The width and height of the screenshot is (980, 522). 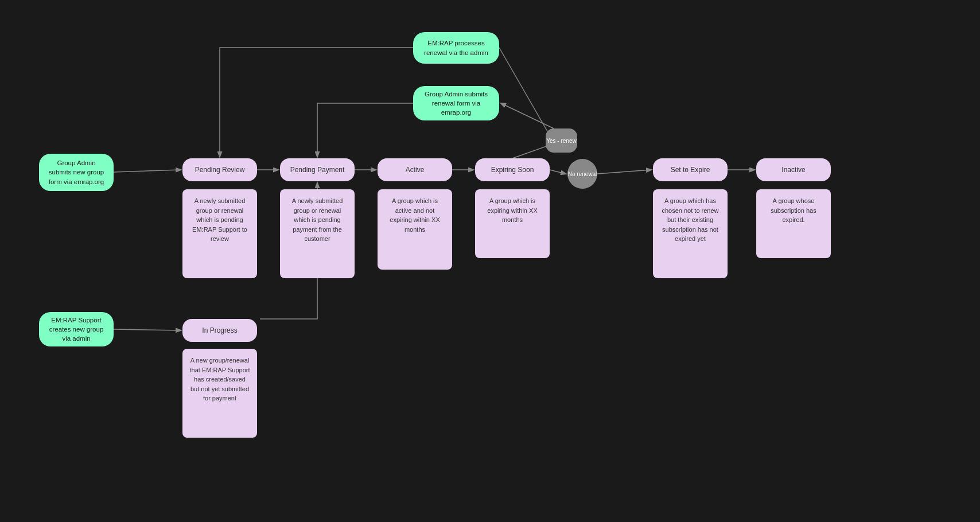 What do you see at coordinates (456, 103) in the screenshot?
I see `group-admin-renewal-node: Group Admin submits renewal form via emr…` at bounding box center [456, 103].